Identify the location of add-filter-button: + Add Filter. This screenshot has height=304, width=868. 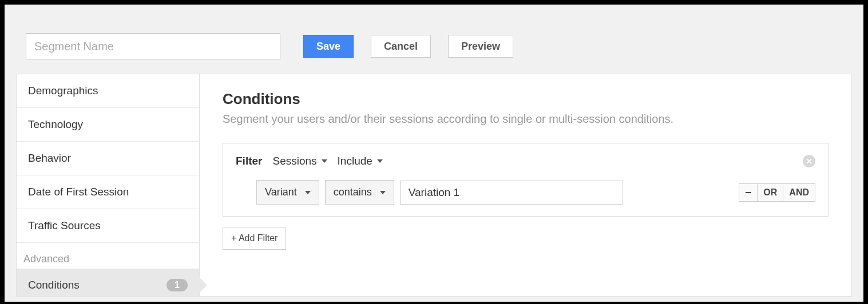
(254, 238).